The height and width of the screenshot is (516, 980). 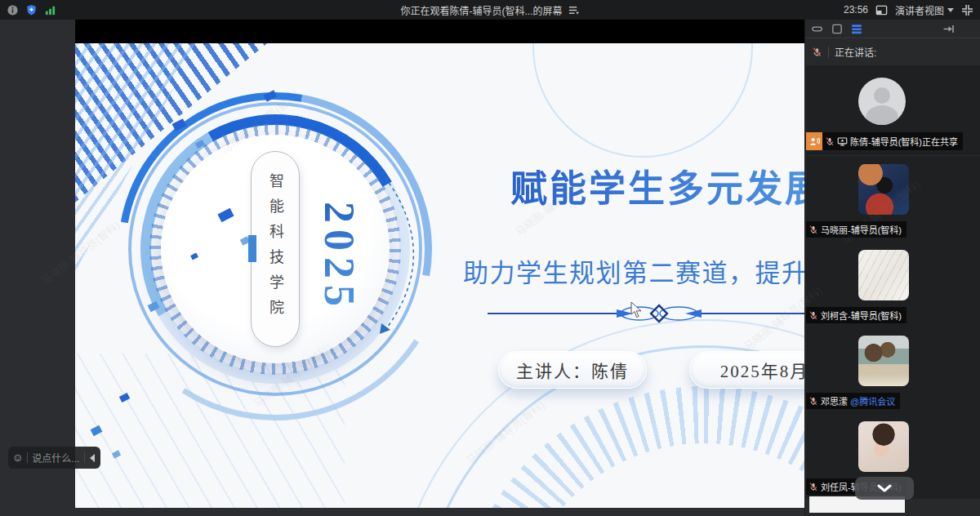 What do you see at coordinates (439, 31) in the screenshot?
I see `shared-screen-letterbox` at bounding box center [439, 31].